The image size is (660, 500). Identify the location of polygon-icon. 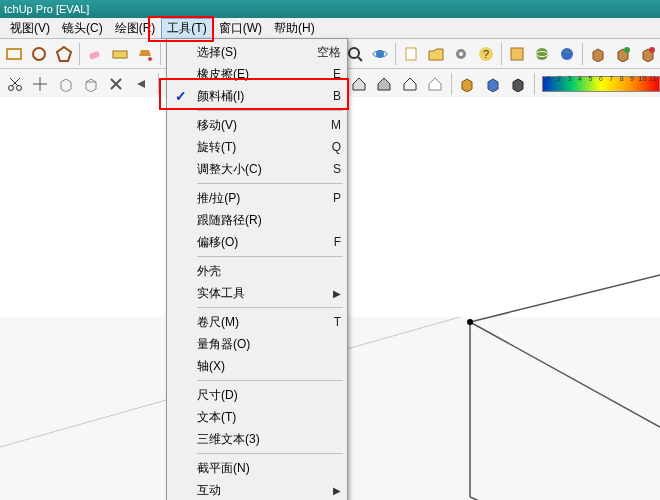
(64, 54).